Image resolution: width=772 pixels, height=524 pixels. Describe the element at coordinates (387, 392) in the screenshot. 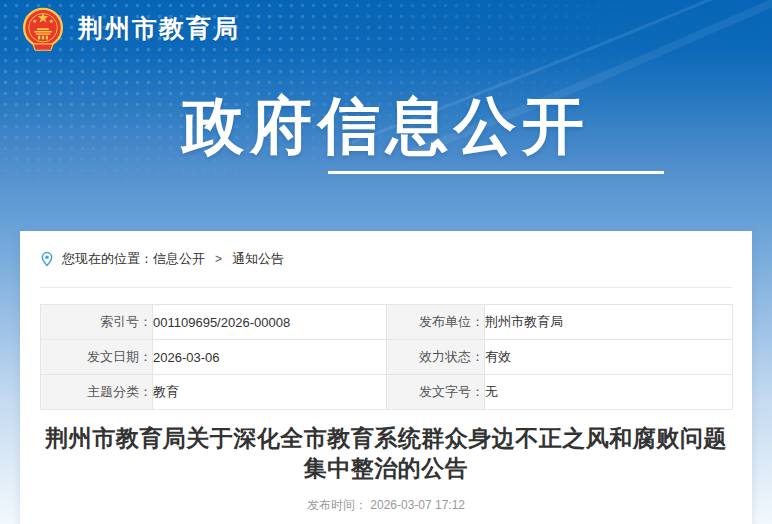

I see `table-row: 主题分类： 教育 发文字号： 无` at that location.